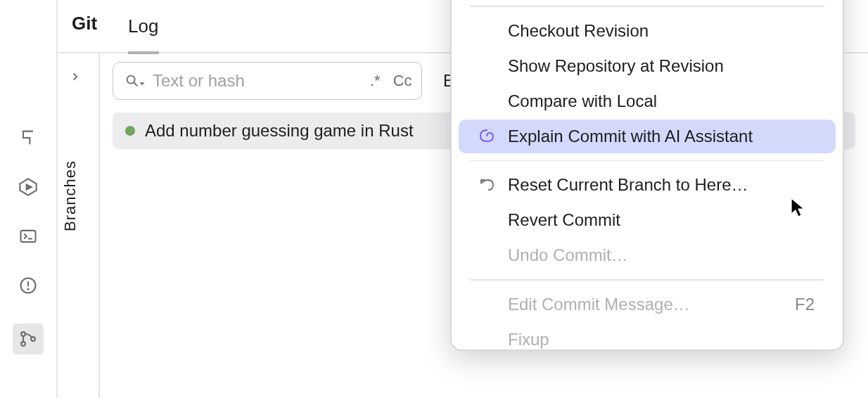 The height and width of the screenshot is (398, 868). Describe the element at coordinates (647, 31) in the screenshot. I see `menu-checkout-revision: Checkout Revision` at that location.